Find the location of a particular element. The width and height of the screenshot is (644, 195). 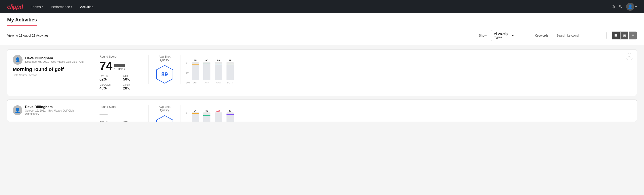

user-date: October 16, 2021 - Gog Magog Golf Club -… is located at coordinates (57, 112).